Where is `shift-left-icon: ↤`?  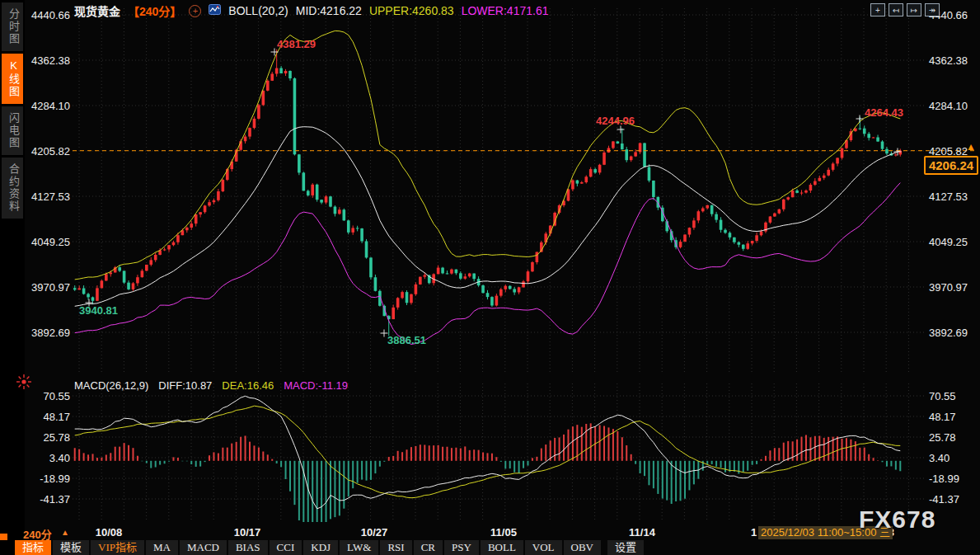
shift-left-icon: ↤ is located at coordinates (896, 10).